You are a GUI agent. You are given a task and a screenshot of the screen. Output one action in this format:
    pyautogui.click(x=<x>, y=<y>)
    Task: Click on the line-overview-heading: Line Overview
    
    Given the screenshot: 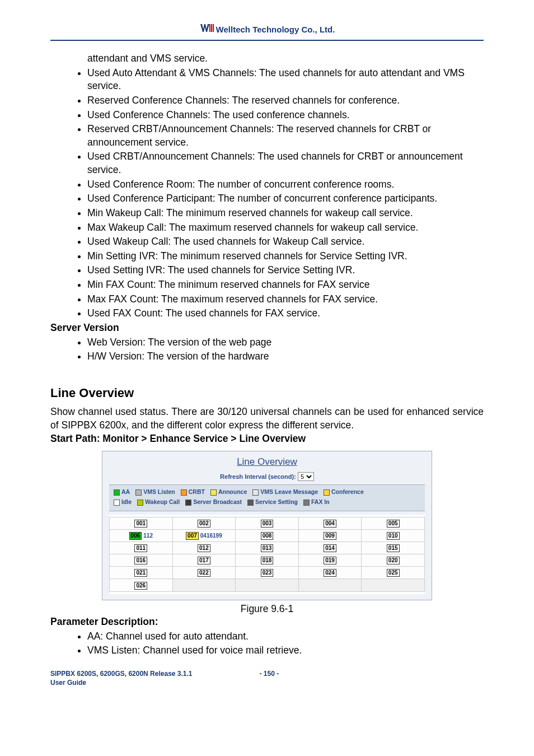 What is the action you would take?
    pyautogui.click(x=267, y=393)
    